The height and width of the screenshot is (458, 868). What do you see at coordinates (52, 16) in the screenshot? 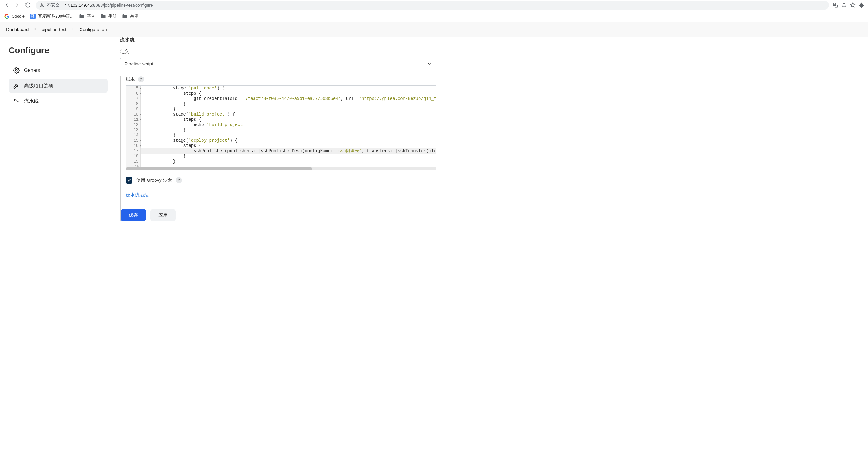
I see `bookmark-baidu-translate: 译 百度翻译-200种语...` at bounding box center [52, 16].